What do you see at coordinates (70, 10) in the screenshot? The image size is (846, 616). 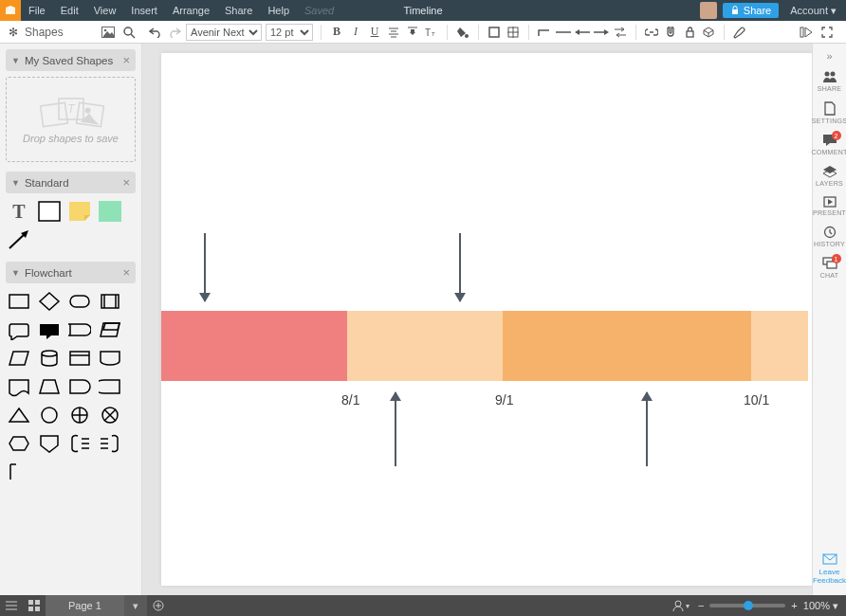 I see `menu-edit: Edit` at bounding box center [70, 10].